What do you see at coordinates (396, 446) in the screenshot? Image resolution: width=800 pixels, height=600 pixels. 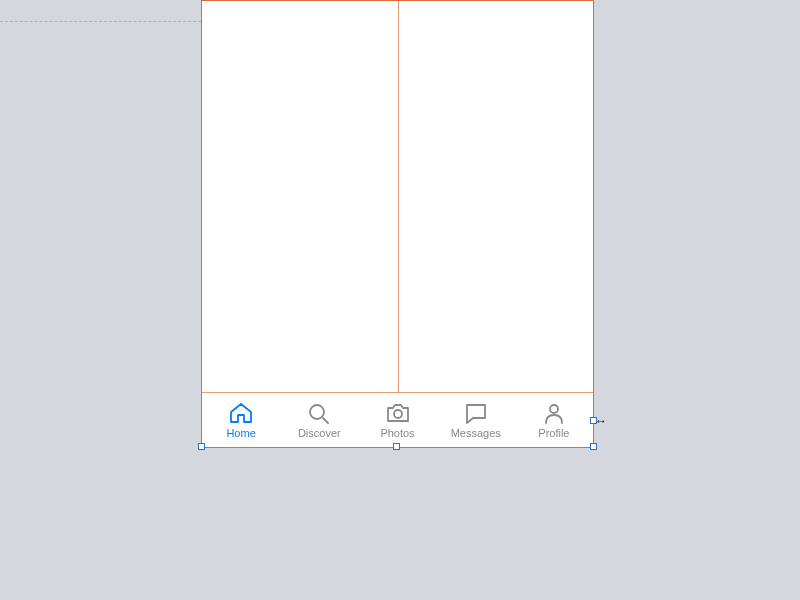 I see `selection-handle-bm` at bounding box center [396, 446].